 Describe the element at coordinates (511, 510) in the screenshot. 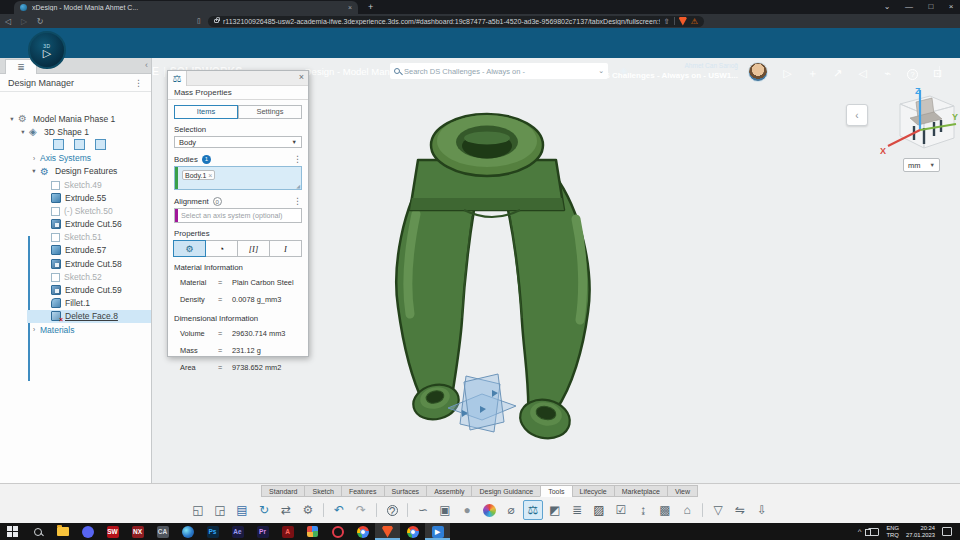

I see `measure-tool: ⌀` at that location.